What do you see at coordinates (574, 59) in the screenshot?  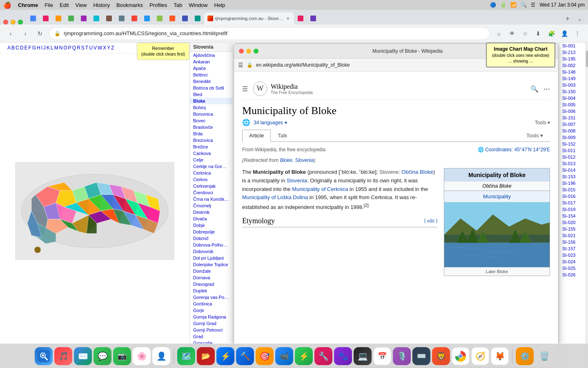 I see `code-SI-195: SI-195` at bounding box center [574, 59].